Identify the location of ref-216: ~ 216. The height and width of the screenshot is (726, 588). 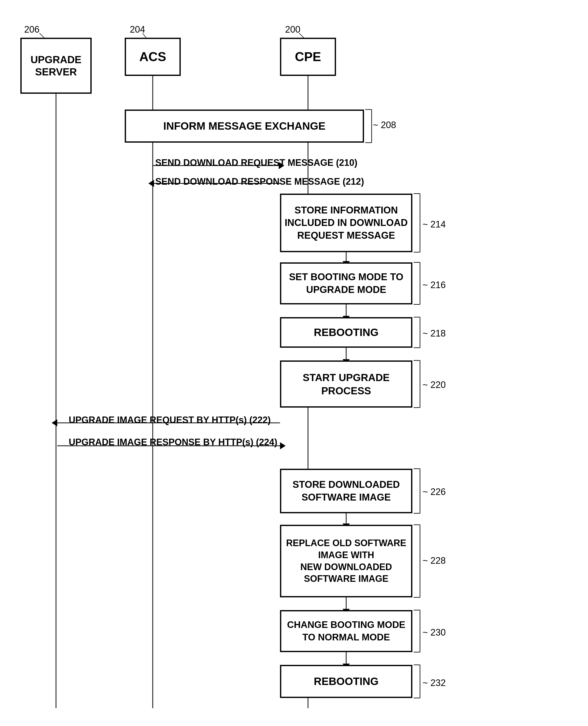
(434, 285).